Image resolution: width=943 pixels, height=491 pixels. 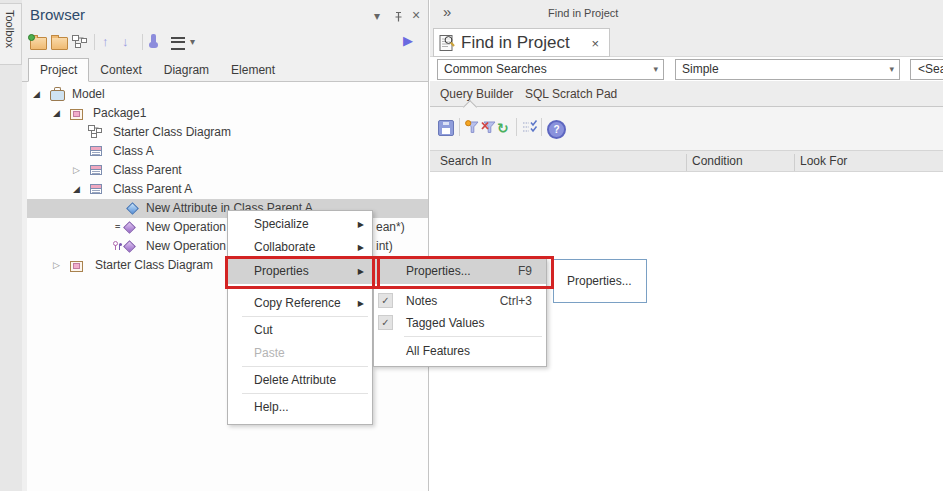 What do you see at coordinates (253, 70) in the screenshot?
I see `tab-element: Element` at bounding box center [253, 70].